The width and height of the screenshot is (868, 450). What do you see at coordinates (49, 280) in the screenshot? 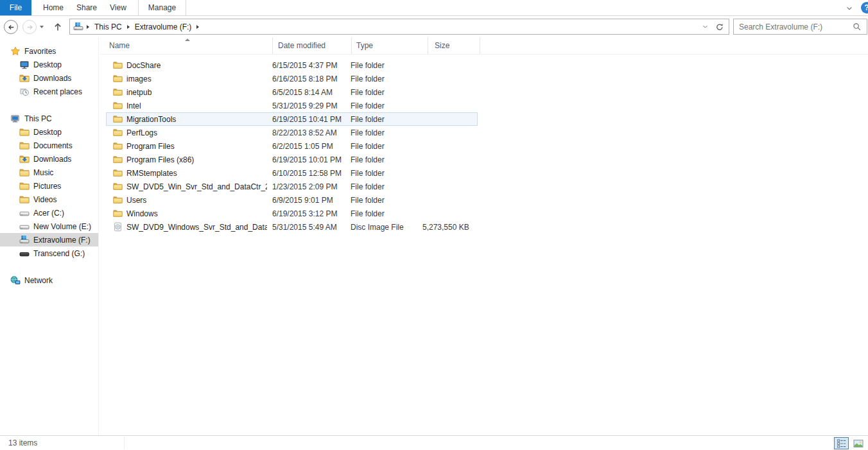
I see `sidebar-item-network: Network` at bounding box center [49, 280].